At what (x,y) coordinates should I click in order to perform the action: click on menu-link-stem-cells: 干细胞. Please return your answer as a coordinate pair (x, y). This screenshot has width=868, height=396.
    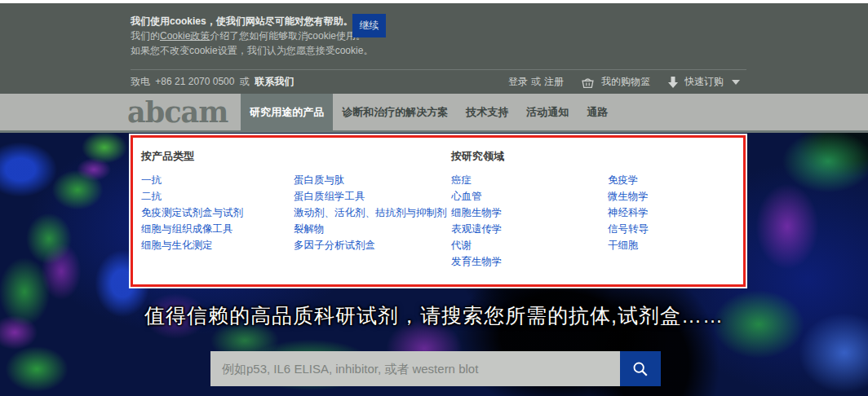
    Looking at the image, I should click on (623, 245).